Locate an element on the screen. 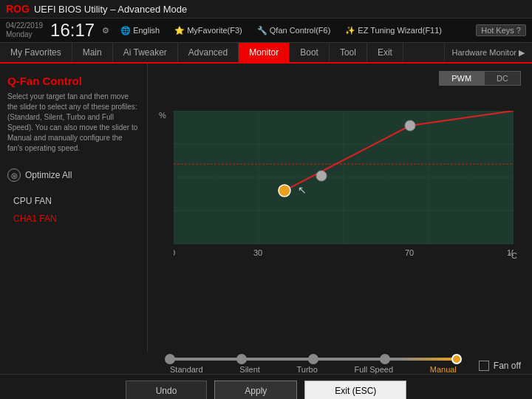  nav-monitor: Monitor is located at coordinates (265, 52).